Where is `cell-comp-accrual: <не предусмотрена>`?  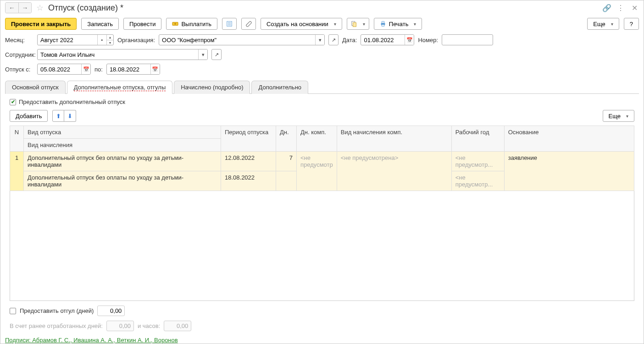 cell-comp-accrual: <не предусмотрена> is located at coordinates (394, 171).